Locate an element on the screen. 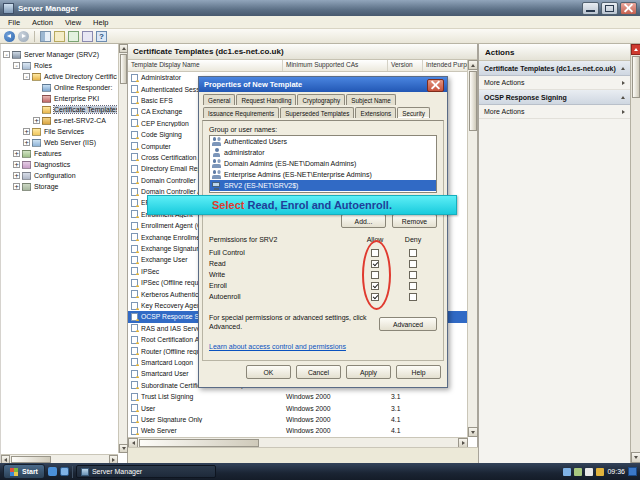 Image resolution: width=640 pixels, height=480 pixels. dialog-tab: Issuance Requirements is located at coordinates (241, 112).